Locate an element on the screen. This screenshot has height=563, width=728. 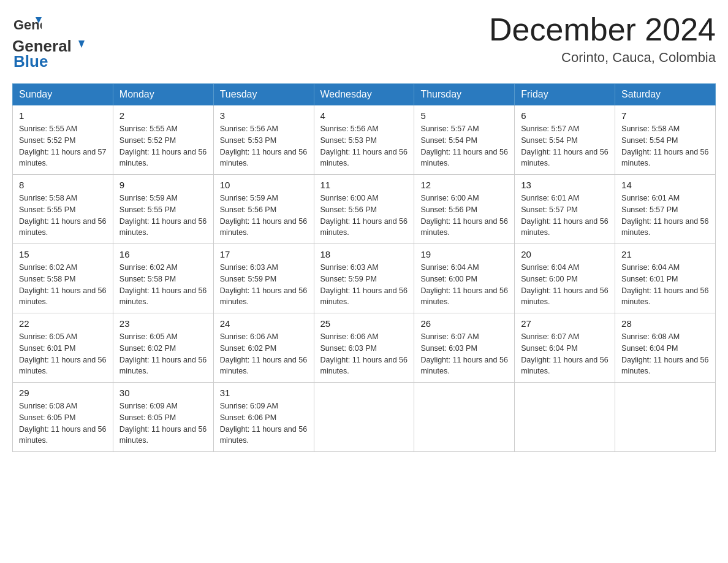
weekday-header-thursday: Thursday is located at coordinates (464, 94).